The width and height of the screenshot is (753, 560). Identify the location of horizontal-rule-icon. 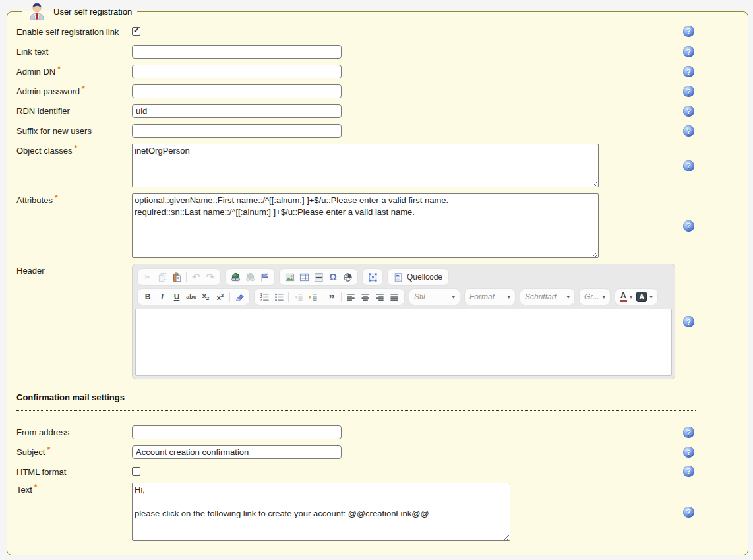
(318, 277).